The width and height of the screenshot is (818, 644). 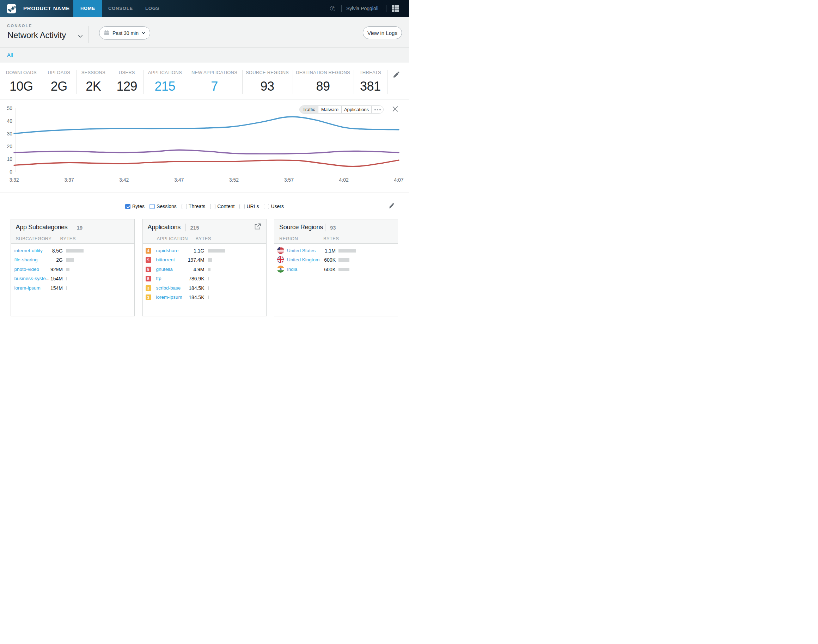 I want to click on svg-text: 0, so click(x=11, y=172).